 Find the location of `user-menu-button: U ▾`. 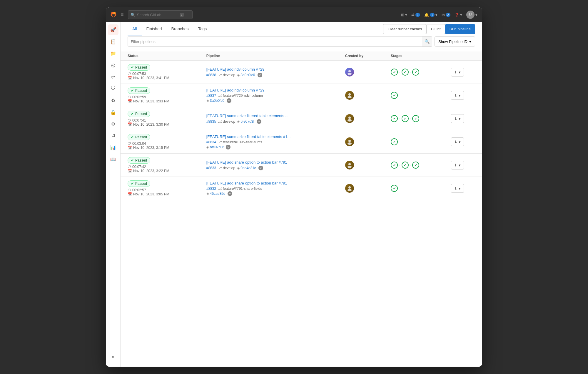

user-menu-button: U ▾ is located at coordinates (472, 15).